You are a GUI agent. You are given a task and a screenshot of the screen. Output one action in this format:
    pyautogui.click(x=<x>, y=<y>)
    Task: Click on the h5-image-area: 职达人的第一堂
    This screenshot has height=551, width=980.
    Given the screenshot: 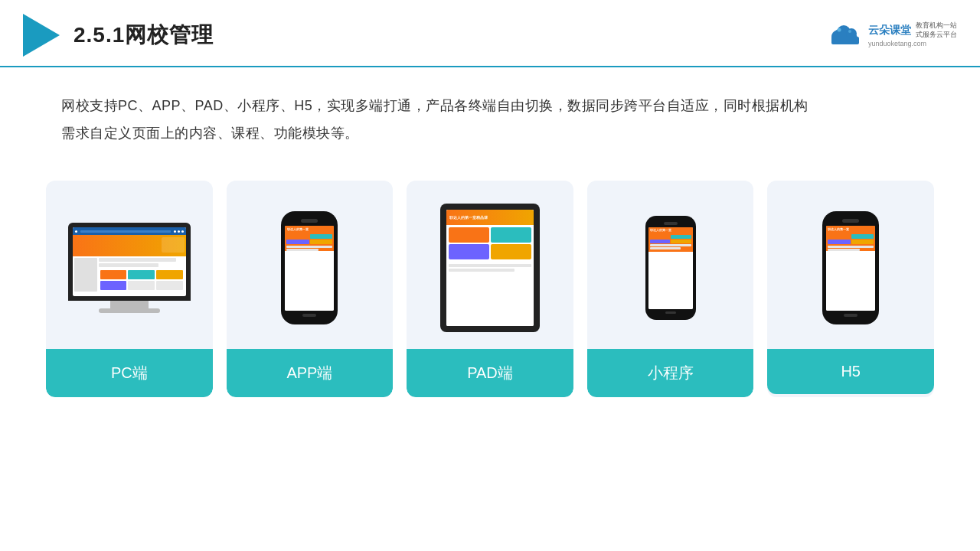 What is the action you would take?
    pyautogui.click(x=851, y=265)
    